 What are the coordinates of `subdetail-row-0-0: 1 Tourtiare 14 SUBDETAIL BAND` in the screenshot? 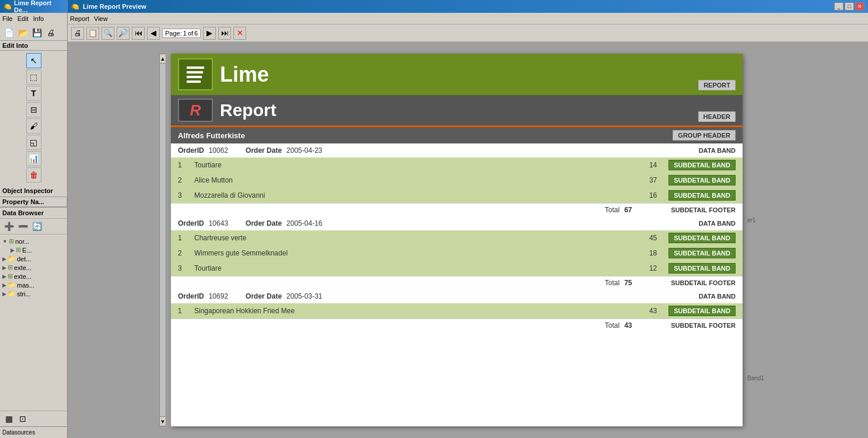 It's located at (457, 165).